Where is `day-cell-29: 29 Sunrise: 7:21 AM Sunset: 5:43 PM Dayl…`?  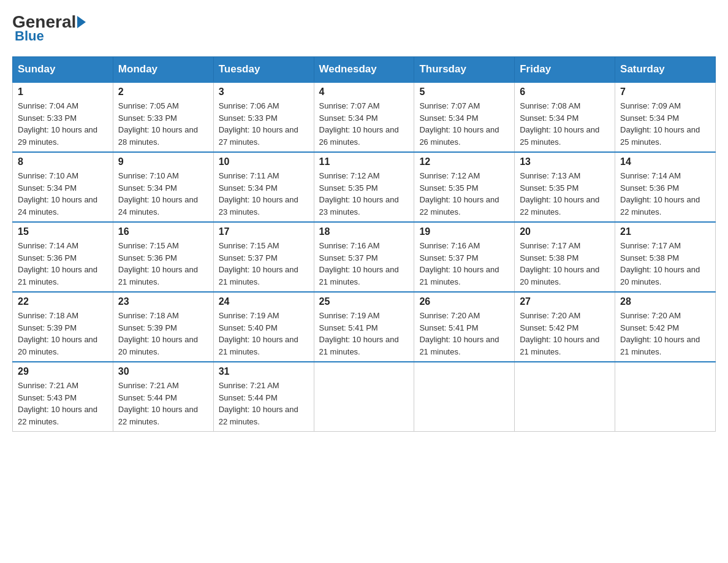
day-cell-29: 29 Sunrise: 7:21 AM Sunset: 5:43 PM Dayl… is located at coordinates (63, 397).